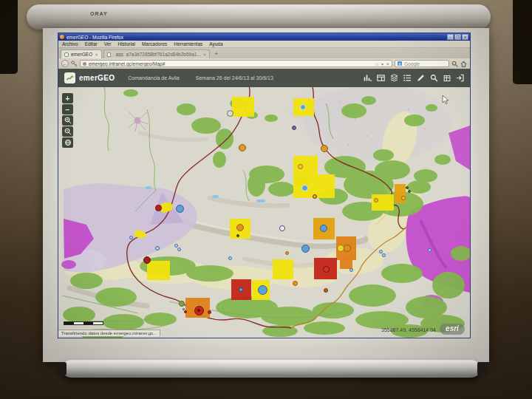 Image resolution: width=532 pixels, height=399 pixels. Describe the element at coordinates (99, 13) in the screenshot. I see `projector-brand-label: ORAY` at that location.